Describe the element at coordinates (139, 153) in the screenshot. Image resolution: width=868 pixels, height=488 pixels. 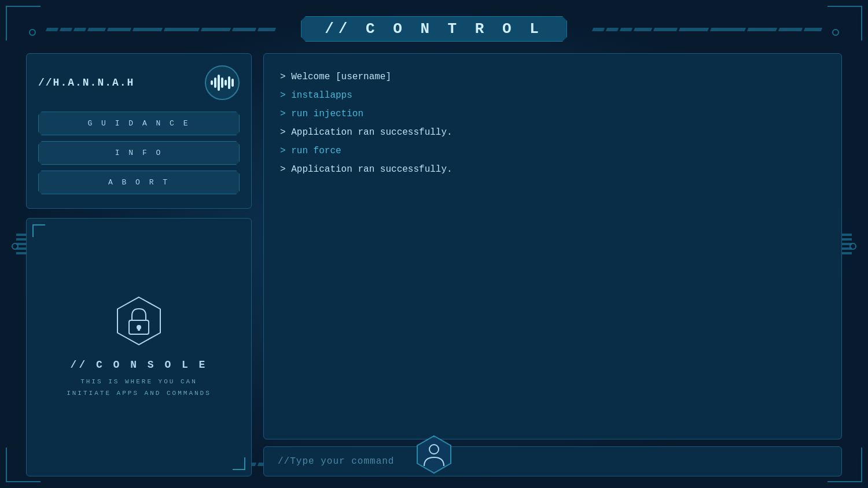
I see `info-button: I N F O` at that location.